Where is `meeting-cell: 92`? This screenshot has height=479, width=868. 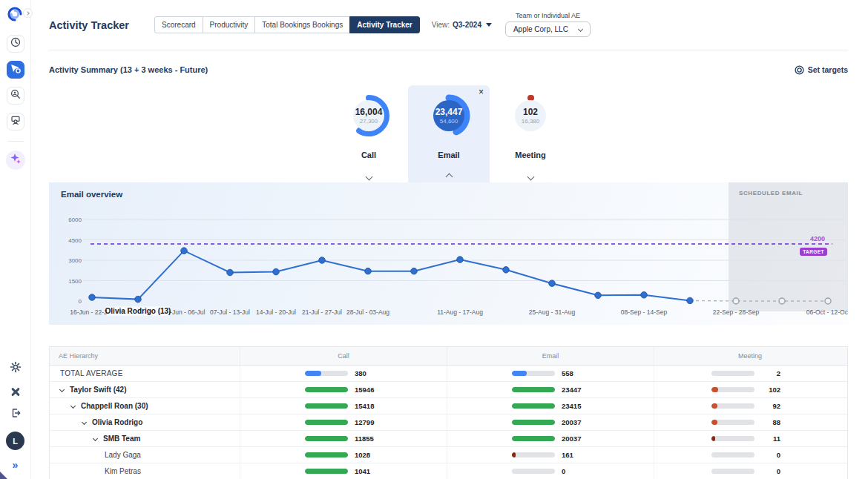
meeting-cell: 92 is located at coordinates (749, 406).